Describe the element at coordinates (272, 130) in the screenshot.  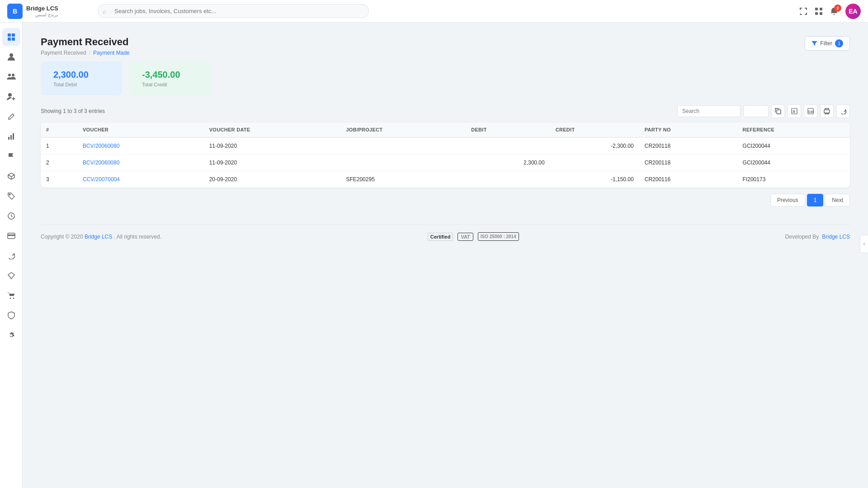
I see `col-date: VOUCHER DATE` at that location.